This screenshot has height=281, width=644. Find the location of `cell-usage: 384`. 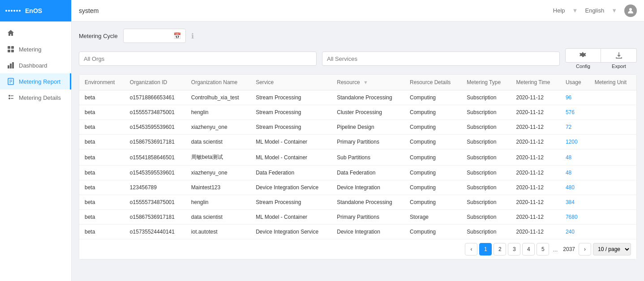

cell-usage: 384 is located at coordinates (575, 202).